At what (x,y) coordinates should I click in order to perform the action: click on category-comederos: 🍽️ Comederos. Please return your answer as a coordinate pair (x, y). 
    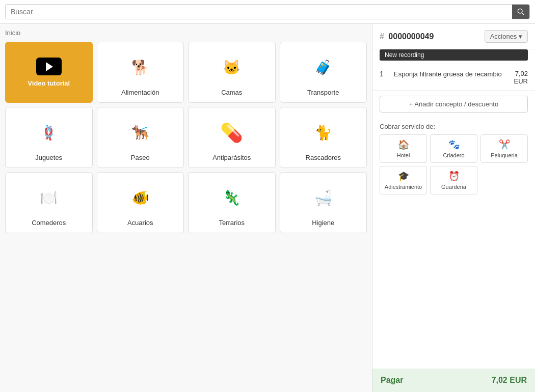
    Looking at the image, I should click on (49, 203).